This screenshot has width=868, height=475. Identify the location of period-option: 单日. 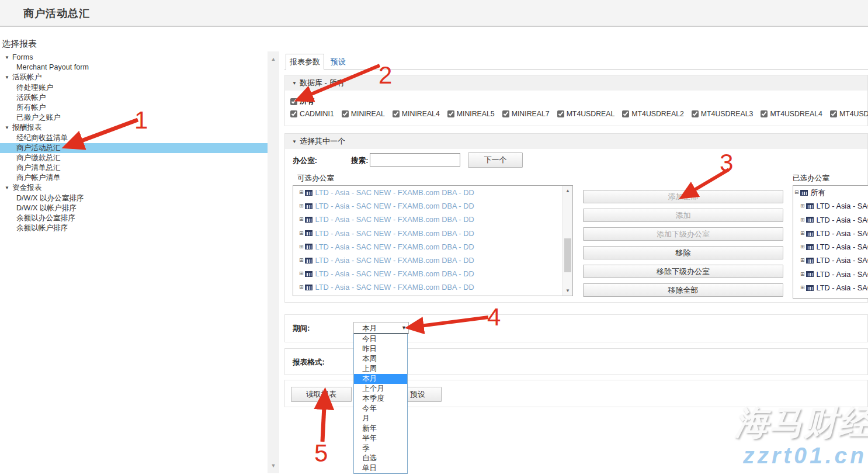
(381, 469).